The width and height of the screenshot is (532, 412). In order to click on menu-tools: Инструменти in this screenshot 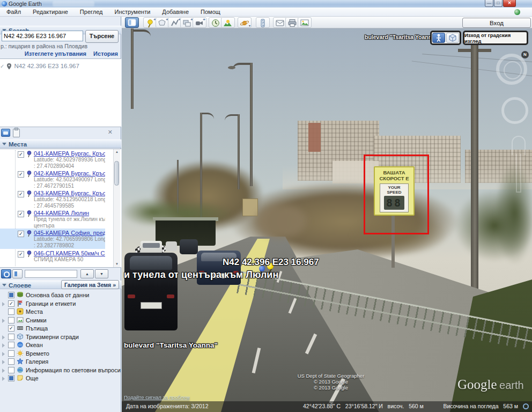, I will do `click(132, 12)`.